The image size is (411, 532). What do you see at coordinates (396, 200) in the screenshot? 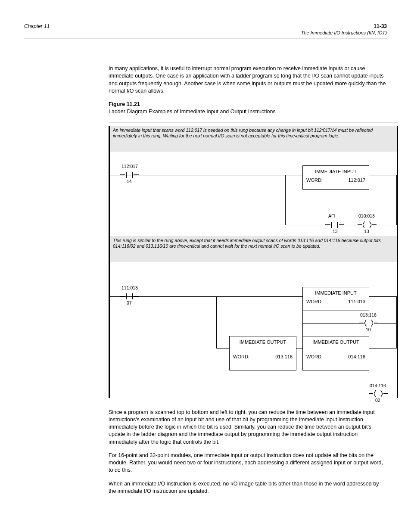
I see `rung1-branch-right-down` at bounding box center [396, 200].